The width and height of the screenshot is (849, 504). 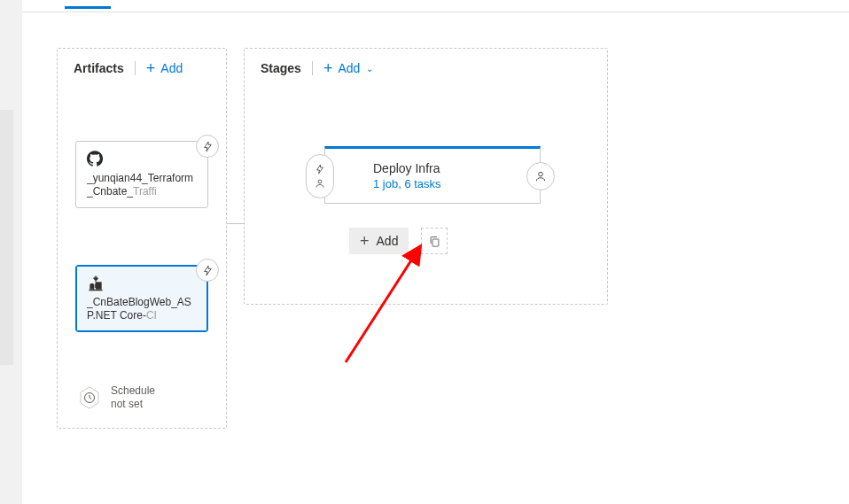 What do you see at coordinates (88, 7) in the screenshot?
I see `active-tab-indicator` at bounding box center [88, 7].